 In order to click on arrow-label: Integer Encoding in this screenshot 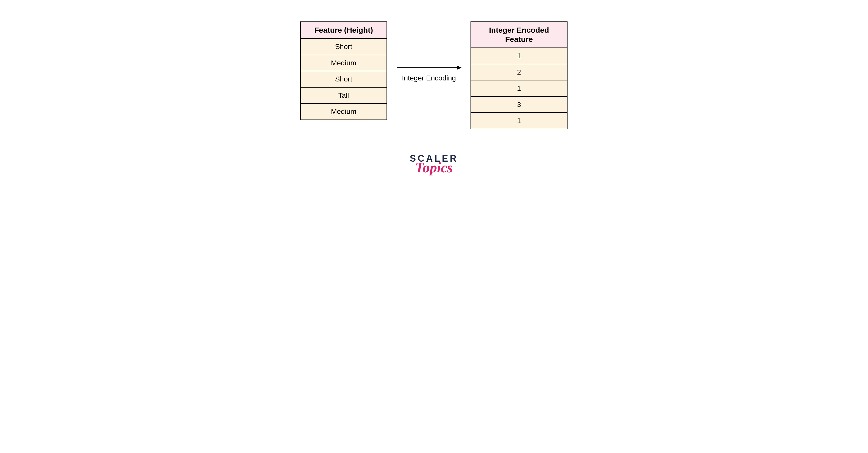, I will do `click(429, 78)`.